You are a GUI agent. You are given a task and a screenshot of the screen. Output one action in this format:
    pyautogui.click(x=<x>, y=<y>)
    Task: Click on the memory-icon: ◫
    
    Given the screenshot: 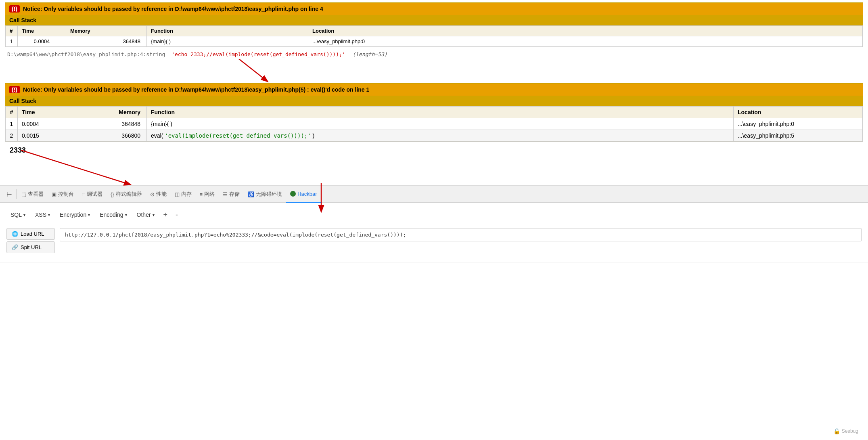 What is the action you would take?
    pyautogui.click(x=177, y=195)
    